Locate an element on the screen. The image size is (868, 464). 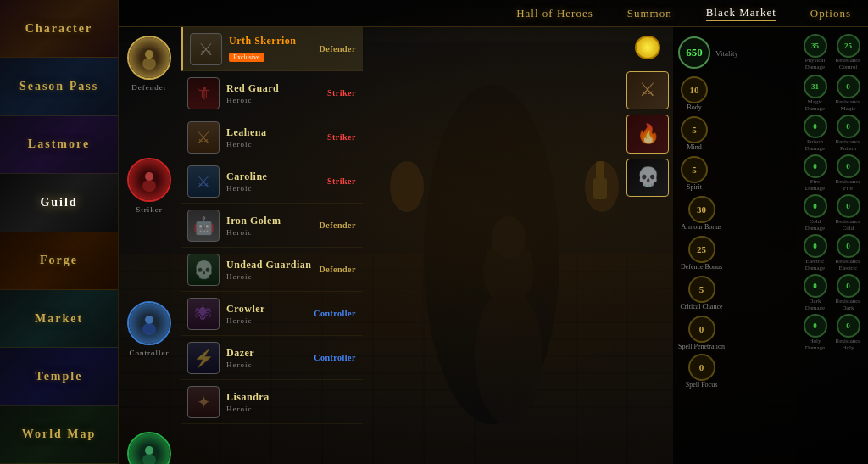
sidebar-item-character: Character is located at coordinates (59, 29).